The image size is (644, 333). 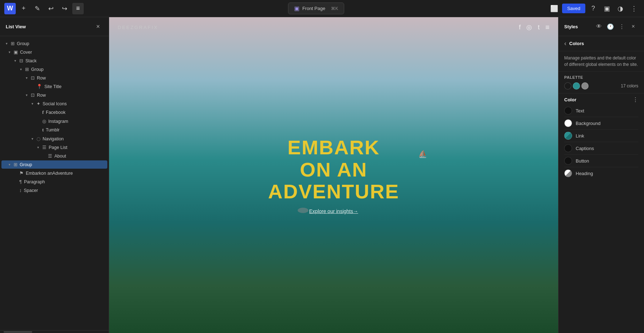 I want to click on view-button: ⬜, so click(x=554, y=9).